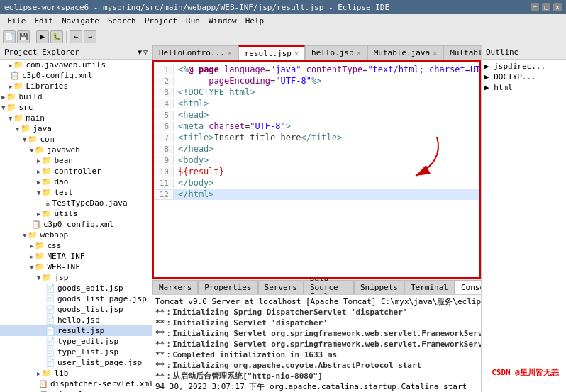 Image resolution: width=566 pixels, height=392 pixels. I want to click on menu-item-navigate: Navigate, so click(81, 21).